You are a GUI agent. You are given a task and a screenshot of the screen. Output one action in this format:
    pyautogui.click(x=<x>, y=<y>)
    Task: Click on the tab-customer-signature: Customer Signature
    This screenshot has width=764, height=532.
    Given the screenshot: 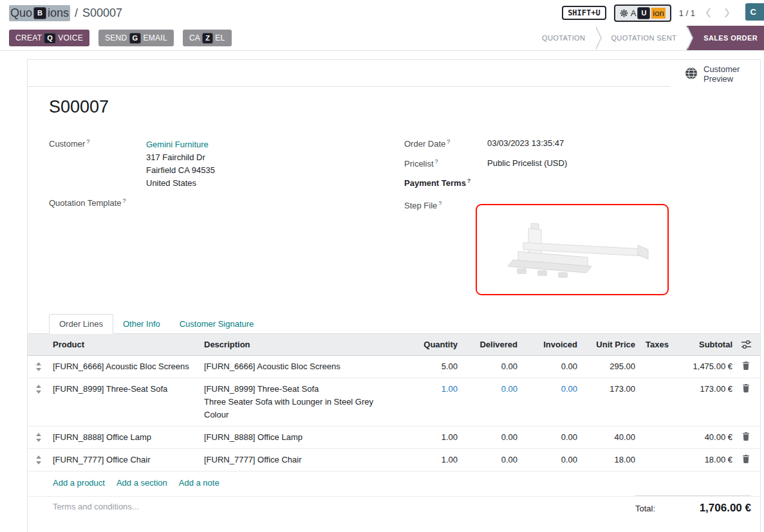 What is the action you would take?
    pyautogui.click(x=217, y=324)
    